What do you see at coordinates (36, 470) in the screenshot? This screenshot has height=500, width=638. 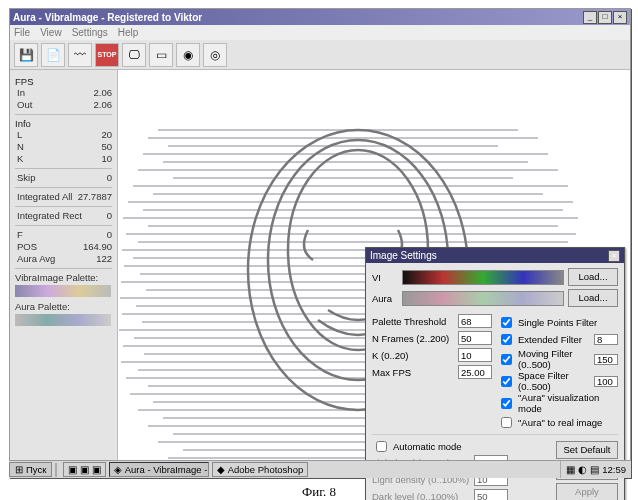 I see `start-label: Пуск` at bounding box center [36, 470].